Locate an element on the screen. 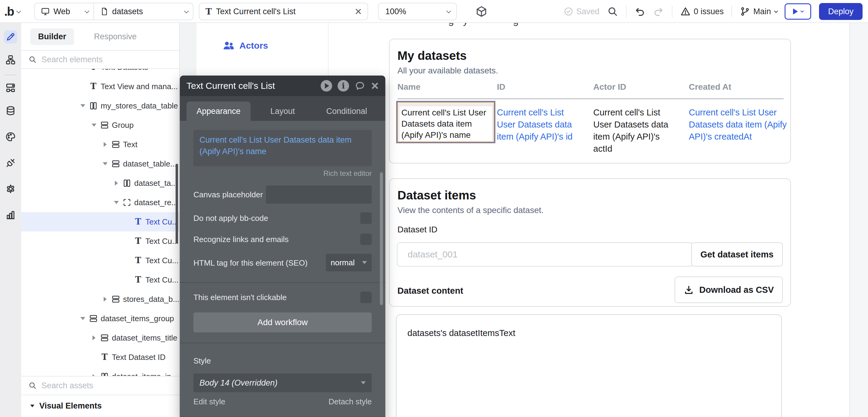 This screenshot has height=417, width=868. download-csv-button: Download as CSV is located at coordinates (728, 290).